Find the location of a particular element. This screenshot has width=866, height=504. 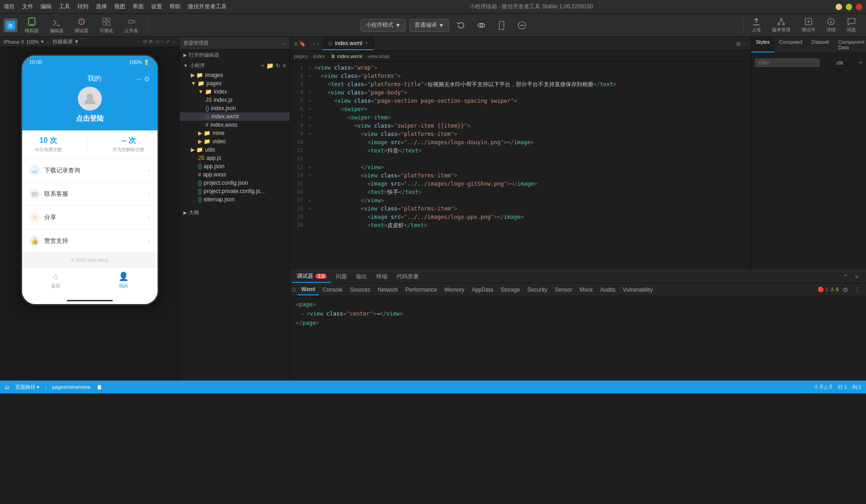

status-path: 页面路径 ▾ is located at coordinates (28, 387).